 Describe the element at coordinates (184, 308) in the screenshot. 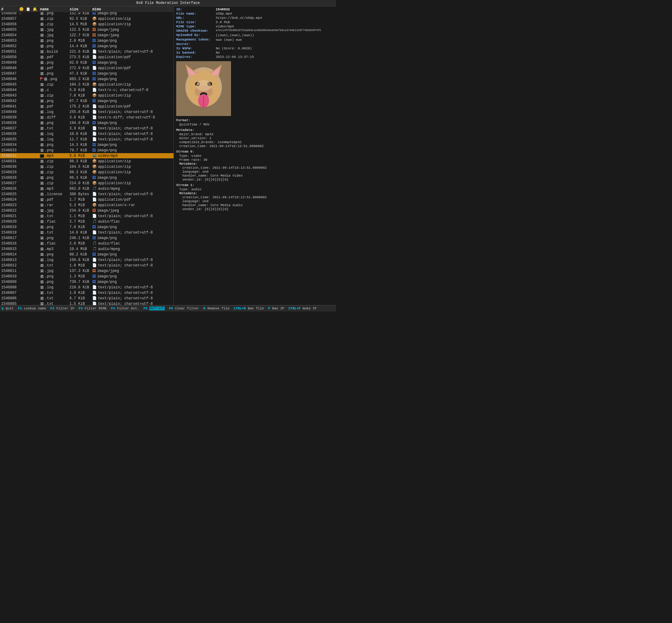

I see `bottom-btn-f6: F6 Clear filter` at that location.